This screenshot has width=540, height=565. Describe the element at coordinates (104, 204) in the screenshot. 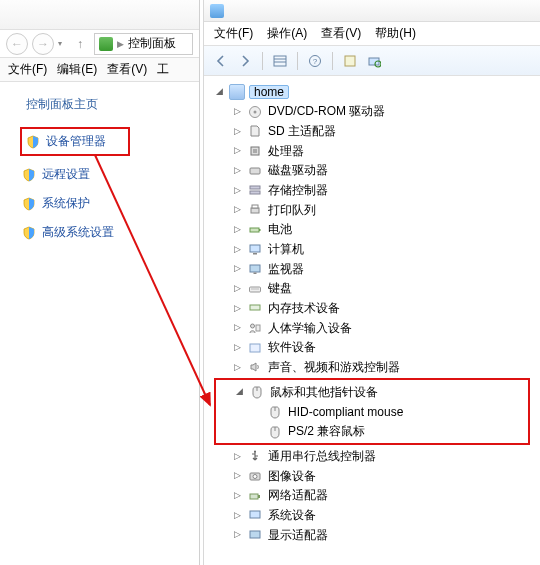

I see `sidebar-item-system-protection: 系统保护` at that location.